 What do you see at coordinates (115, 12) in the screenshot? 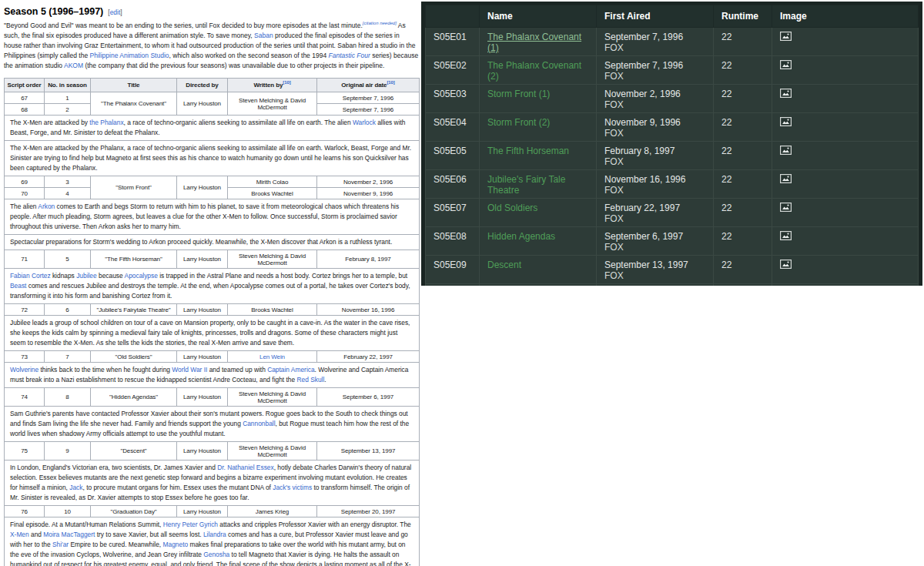
I see `edit-section: [edit]` at bounding box center [115, 12].